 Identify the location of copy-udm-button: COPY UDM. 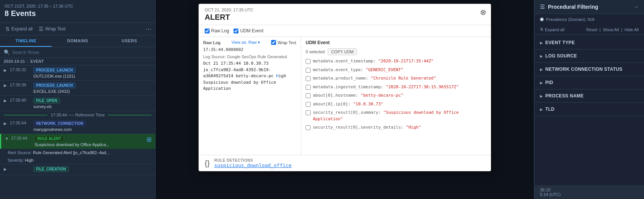
(343, 52).